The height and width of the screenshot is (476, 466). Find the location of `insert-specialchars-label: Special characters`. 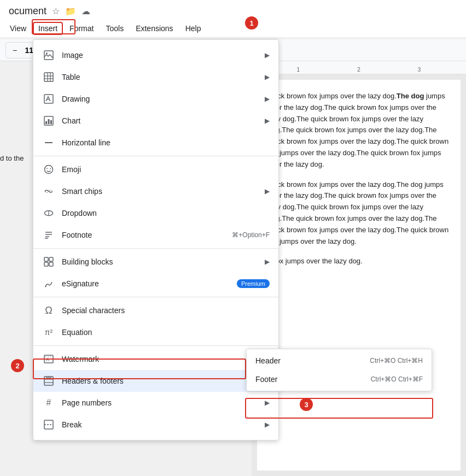

insert-specialchars-label: Special characters is located at coordinates (166, 310).